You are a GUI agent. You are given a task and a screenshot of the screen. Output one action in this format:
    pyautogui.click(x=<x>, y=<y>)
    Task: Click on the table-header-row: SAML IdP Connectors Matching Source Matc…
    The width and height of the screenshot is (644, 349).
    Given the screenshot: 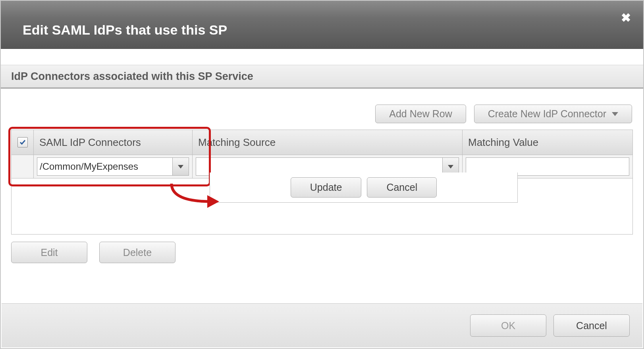 What is the action you would take?
    pyautogui.click(x=322, y=142)
    